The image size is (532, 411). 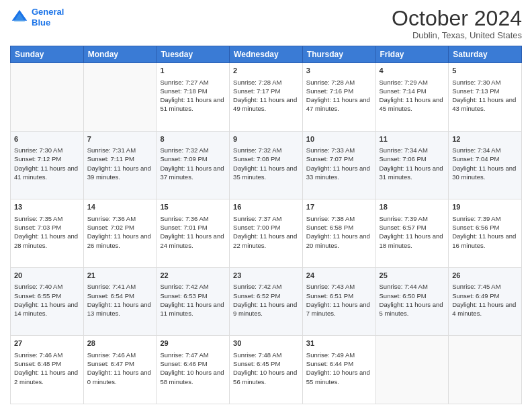 What do you see at coordinates (412, 227) in the screenshot?
I see `sunset-text: Sunset: 6:57 PM` at bounding box center [412, 227].